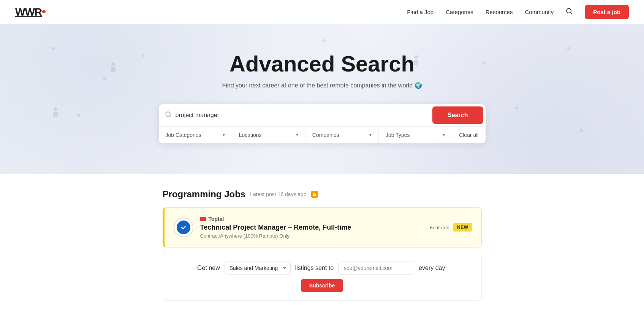  What do you see at coordinates (195, 135) in the screenshot?
I see `filter-job-categories: Job Categories ▾` at bounding box center [195, 135].